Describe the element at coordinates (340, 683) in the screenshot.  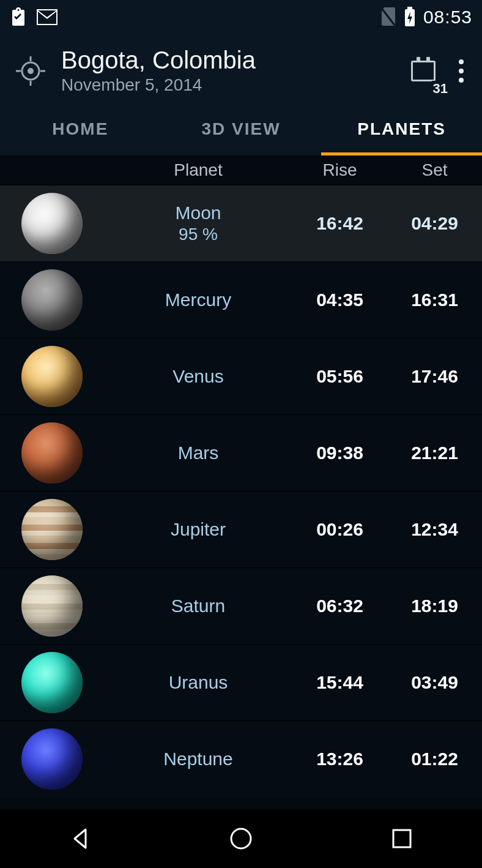
I see `rise-time: 15:44` at that location.